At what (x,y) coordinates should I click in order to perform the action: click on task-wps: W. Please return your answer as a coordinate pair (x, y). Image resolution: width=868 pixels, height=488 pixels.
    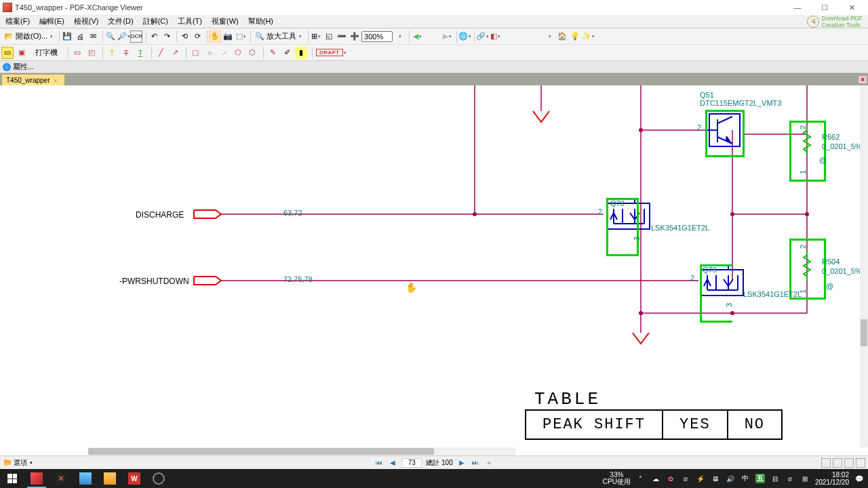
    Looking at the image, I should click on (134, 479).